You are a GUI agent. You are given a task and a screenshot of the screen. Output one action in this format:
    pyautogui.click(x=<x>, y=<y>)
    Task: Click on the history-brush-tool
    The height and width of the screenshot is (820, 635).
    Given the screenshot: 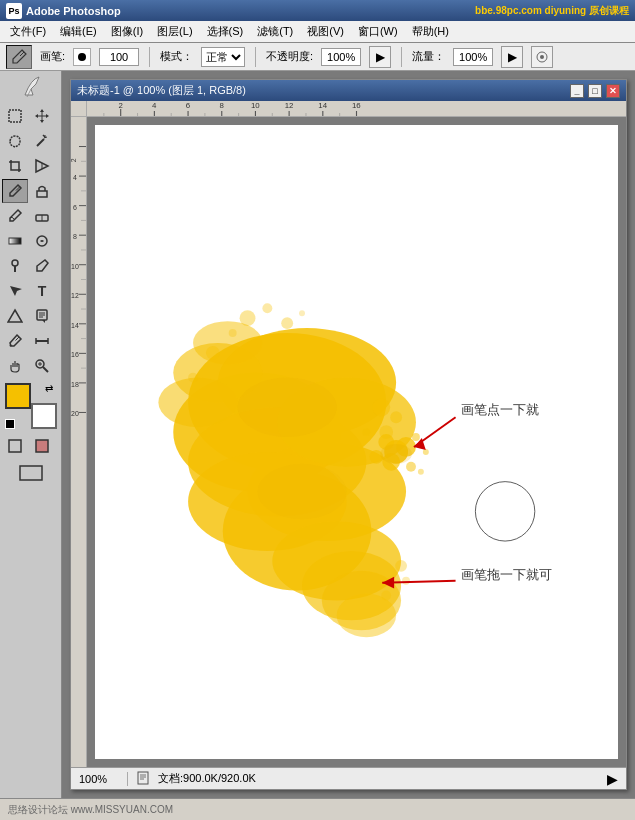 What is the action you would take?
    pyautogui.click(x=15, y=216)
    